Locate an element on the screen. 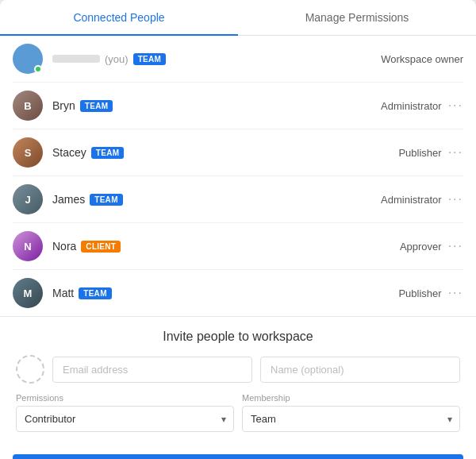 The width and height of the screenshot is (476, 459). you-label: (you) is located at coordinates (117, 59).